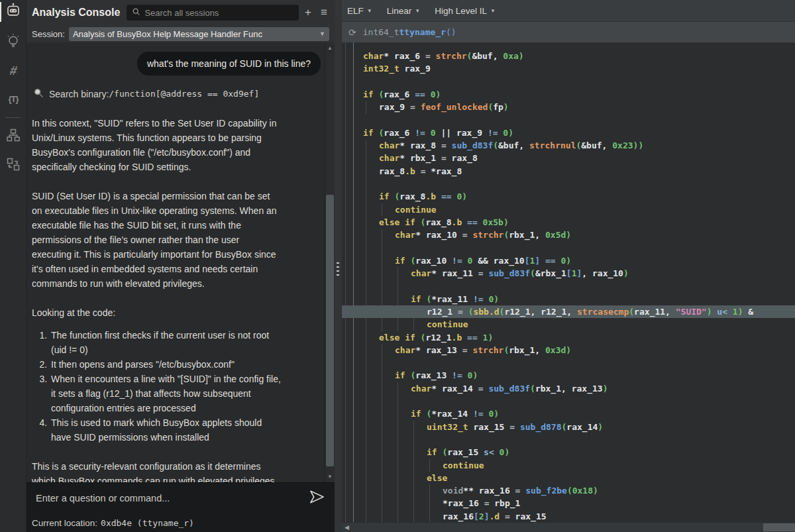 The width and height of the screenshot is (795, 532). Describe the element at coordinates (338, 270) in the screenshot. I see `splitter-handle` at that location.